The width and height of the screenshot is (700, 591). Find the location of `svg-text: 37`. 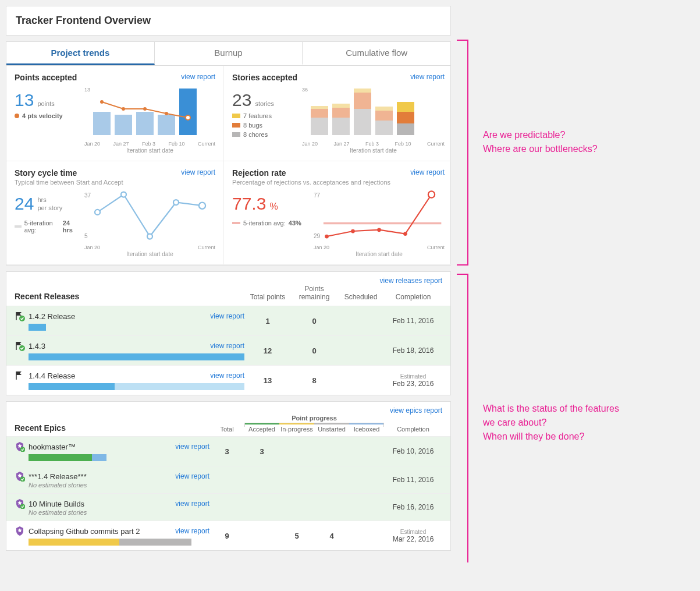

svg-text: 37 is located at coordinates (88, 196).